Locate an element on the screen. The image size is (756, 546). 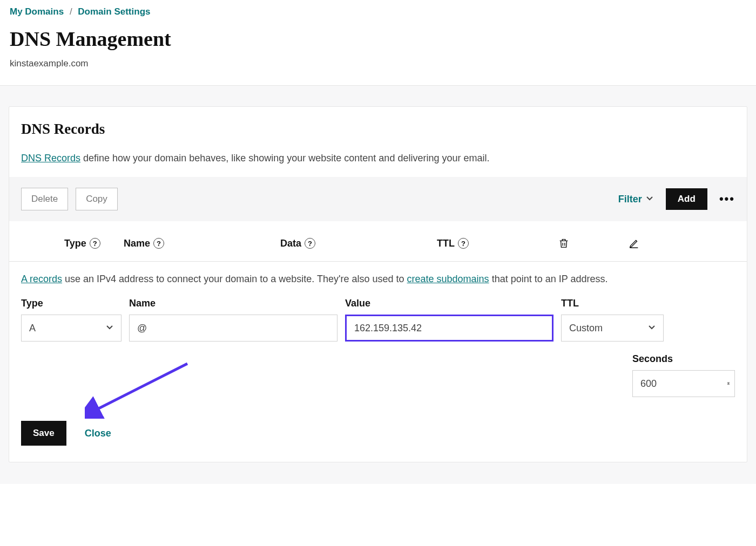
add-button: Add is located at coordinates (687, 199).